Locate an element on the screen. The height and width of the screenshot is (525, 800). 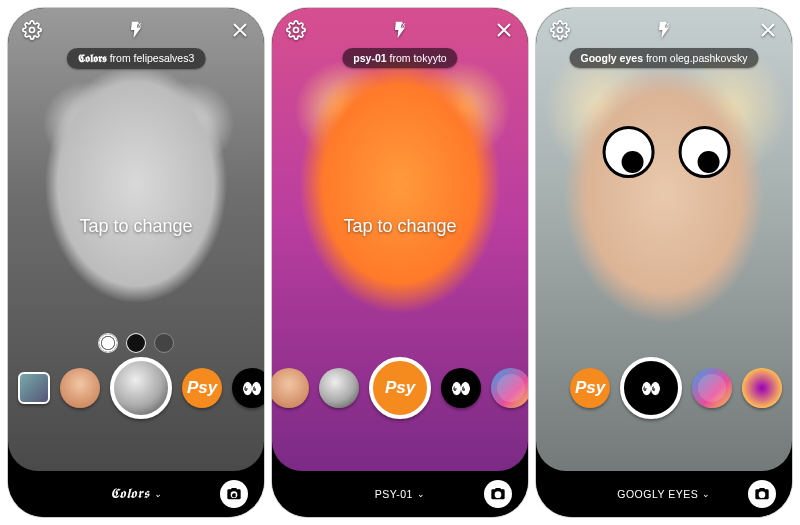
filter-author: tokyyto is located at coordinates (430, 58).